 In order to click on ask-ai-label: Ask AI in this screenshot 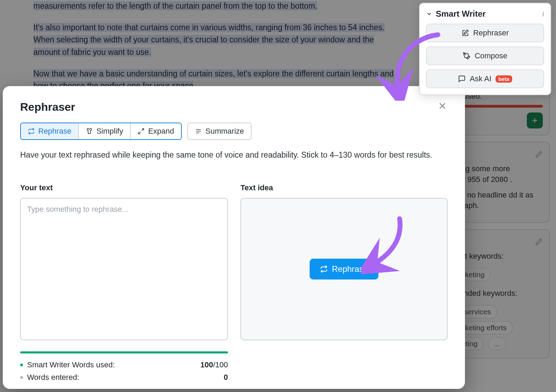, I will do `click(481, 79)`.